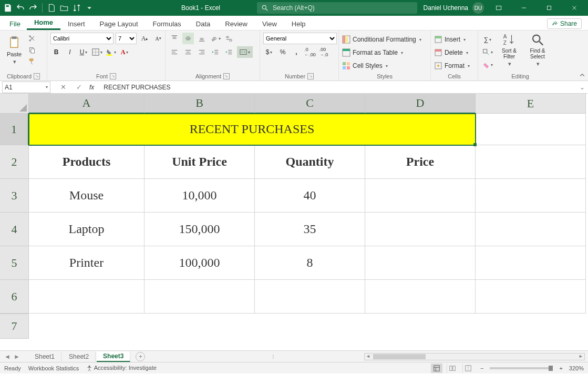 Image resolution: width=588 pixels, height=383 pixels. I want to click on autosum-icon: ∑▾, so click(488, 39).